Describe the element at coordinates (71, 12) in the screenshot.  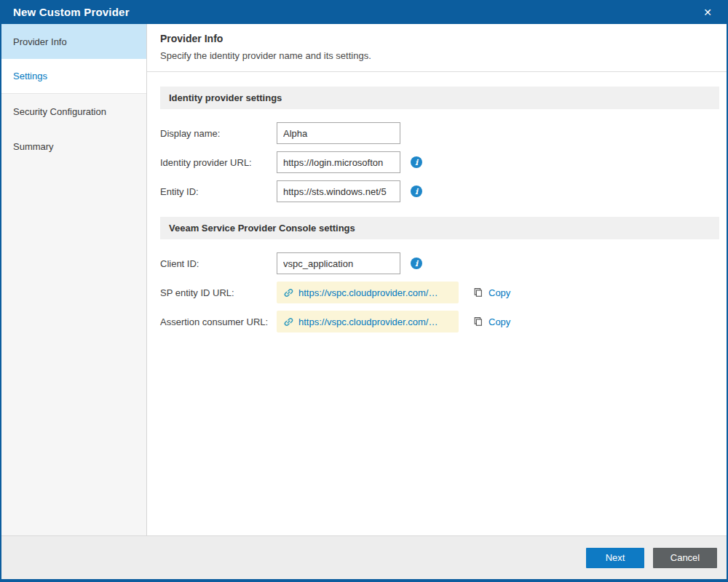
I see `dialog-title: New Custom Provider` at that location.